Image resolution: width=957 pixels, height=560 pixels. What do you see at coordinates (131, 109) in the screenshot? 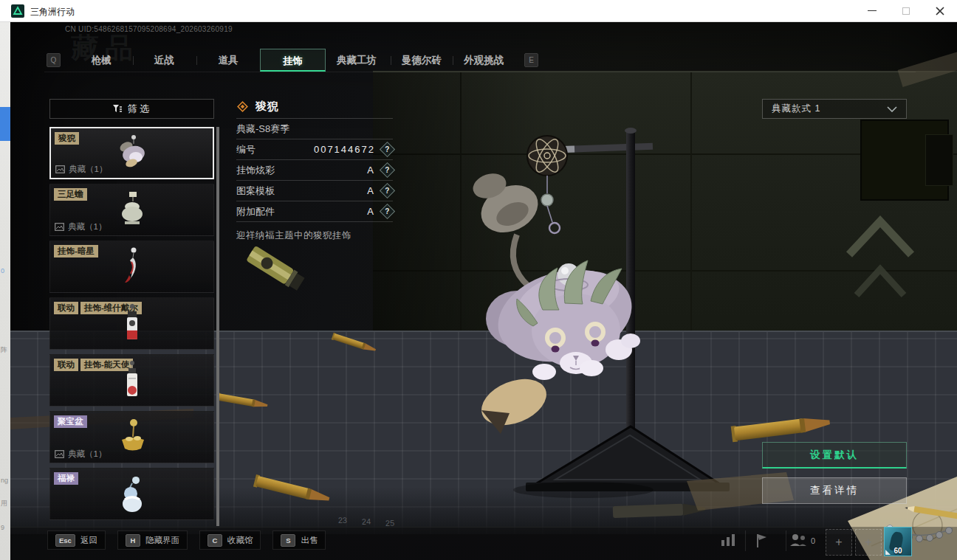
I see `filter-button: 筛选` at bounding box center [131, 109].